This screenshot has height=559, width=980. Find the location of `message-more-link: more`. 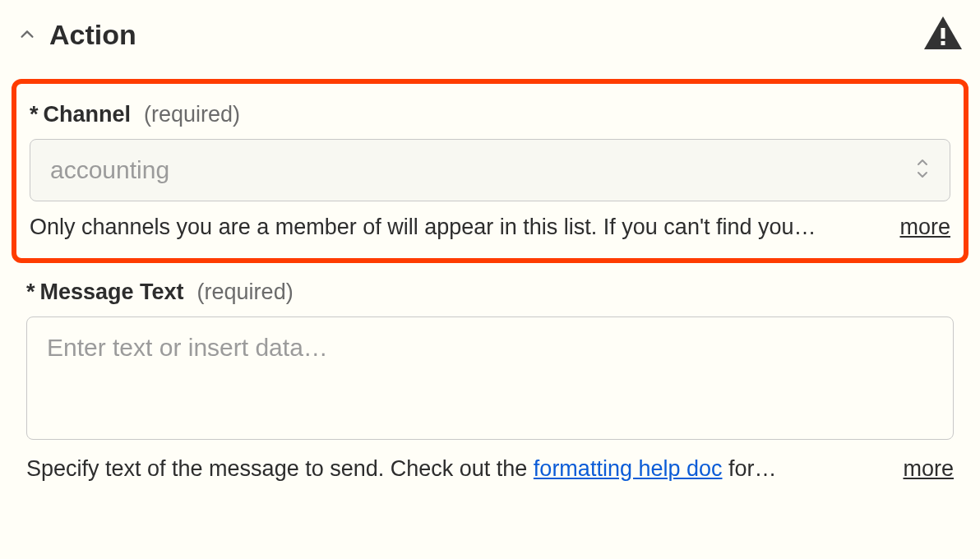

message-more-link: more is located at coordinates (928, 469).